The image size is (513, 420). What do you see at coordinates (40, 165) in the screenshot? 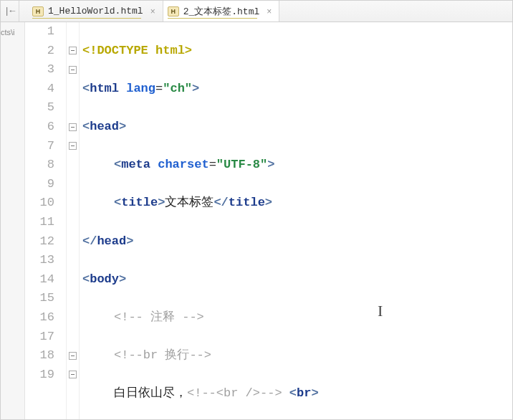
I see `line-number: 8` at bounding box center [40, 165].